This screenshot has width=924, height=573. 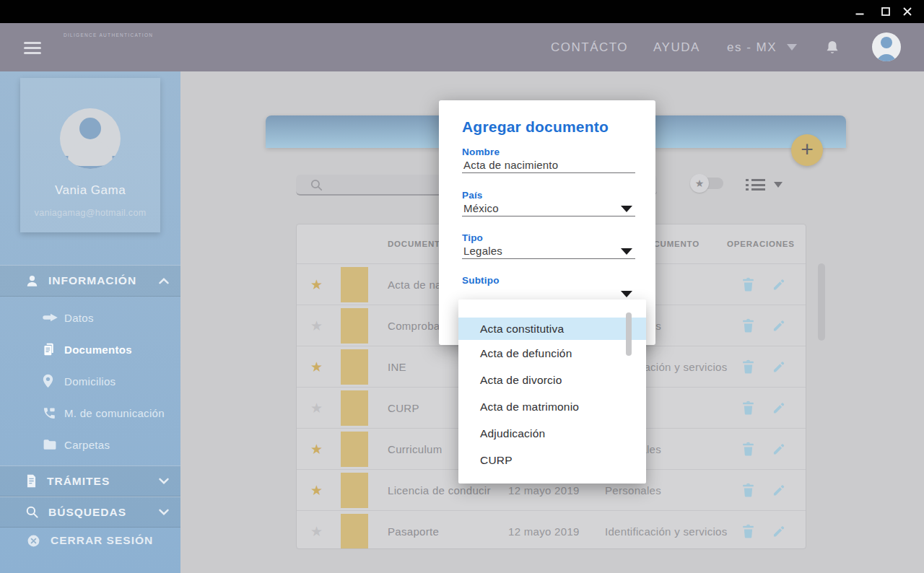 What do you see at coordinates (90, 541) in the screenshot?
I see `logout-button: CERRAR SESIÓN` at bounding box center [90, 541].